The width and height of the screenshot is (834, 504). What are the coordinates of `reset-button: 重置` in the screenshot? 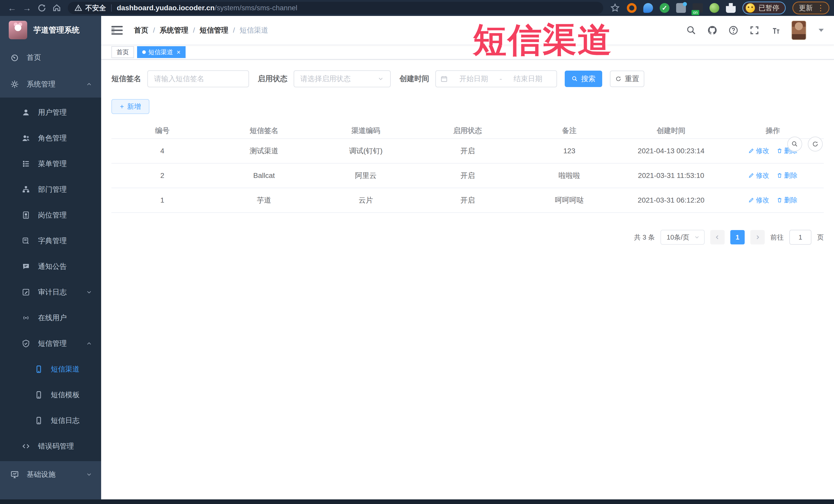 It's located at (627, 79).